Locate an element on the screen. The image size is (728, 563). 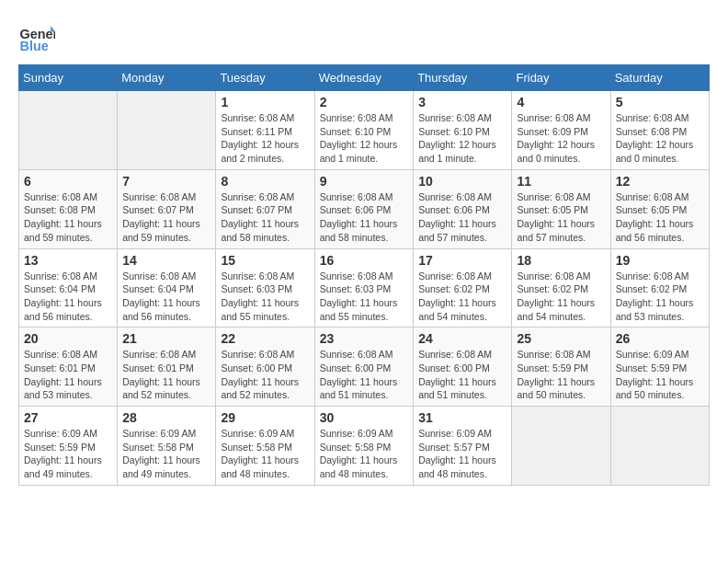
calendar-day-cell: 15Sunrise: 6:08 AM Sunset: 6:03 PM Dayli… is located at coordinates (265, 288).